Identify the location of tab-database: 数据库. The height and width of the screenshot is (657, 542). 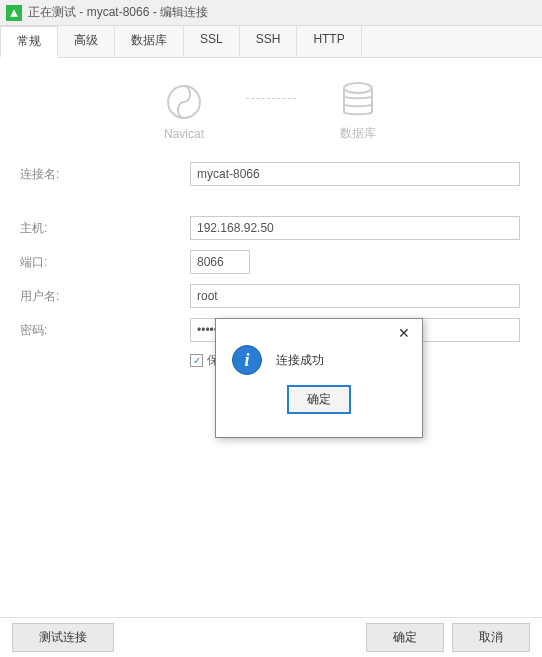
(150, 42).